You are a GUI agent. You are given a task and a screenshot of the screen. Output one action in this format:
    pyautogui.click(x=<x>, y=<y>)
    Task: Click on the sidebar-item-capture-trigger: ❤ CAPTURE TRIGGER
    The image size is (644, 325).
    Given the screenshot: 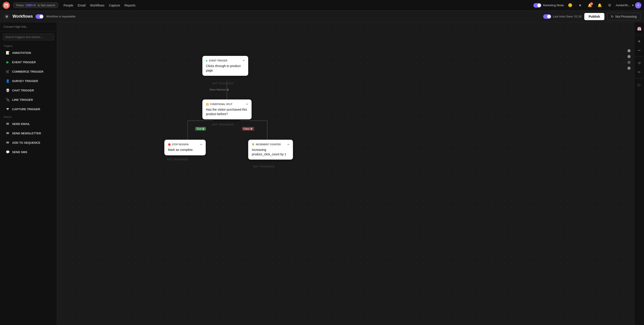 What is the action you would take?
    pyautogui.click(x=28, y=109)
    